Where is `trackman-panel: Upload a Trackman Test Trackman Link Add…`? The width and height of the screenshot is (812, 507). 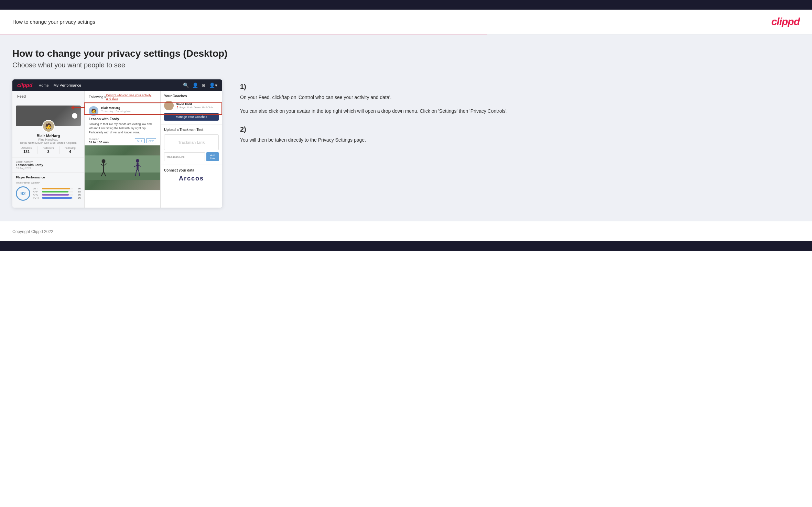
trackman-panel: Upload a Trackman Test Trackman Link Add… is located at coordinates (191, 145).